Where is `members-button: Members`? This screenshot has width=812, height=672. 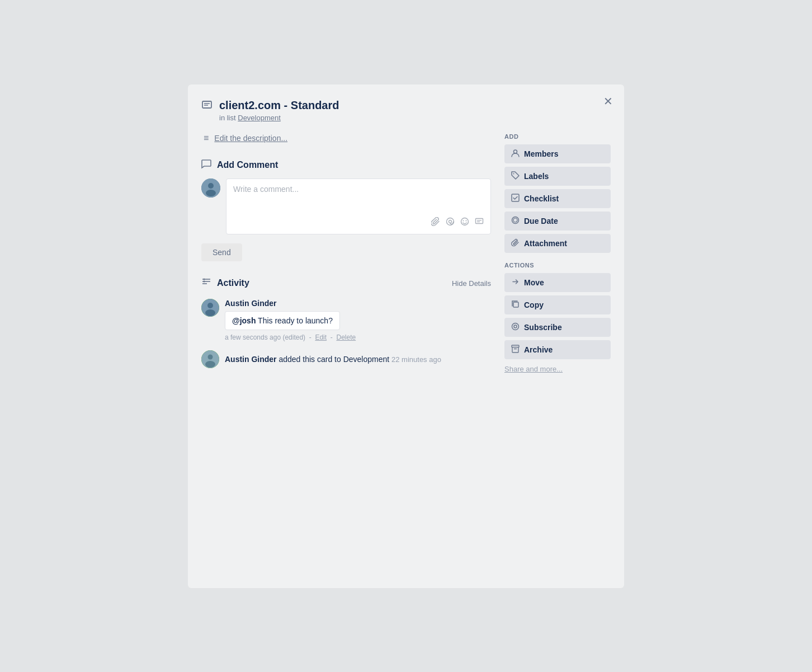 members-button: Members is located at coordinates (558, 154).